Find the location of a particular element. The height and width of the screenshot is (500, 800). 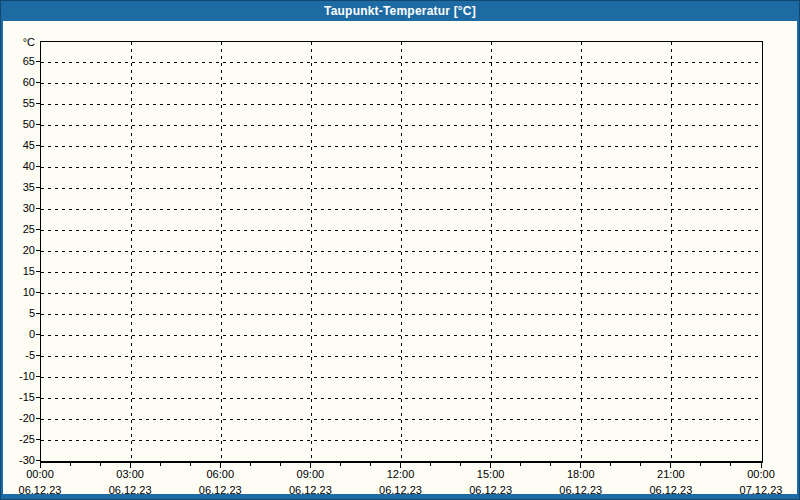

x-axis-time-label: 18:00 is located at coordinates (581, 474).